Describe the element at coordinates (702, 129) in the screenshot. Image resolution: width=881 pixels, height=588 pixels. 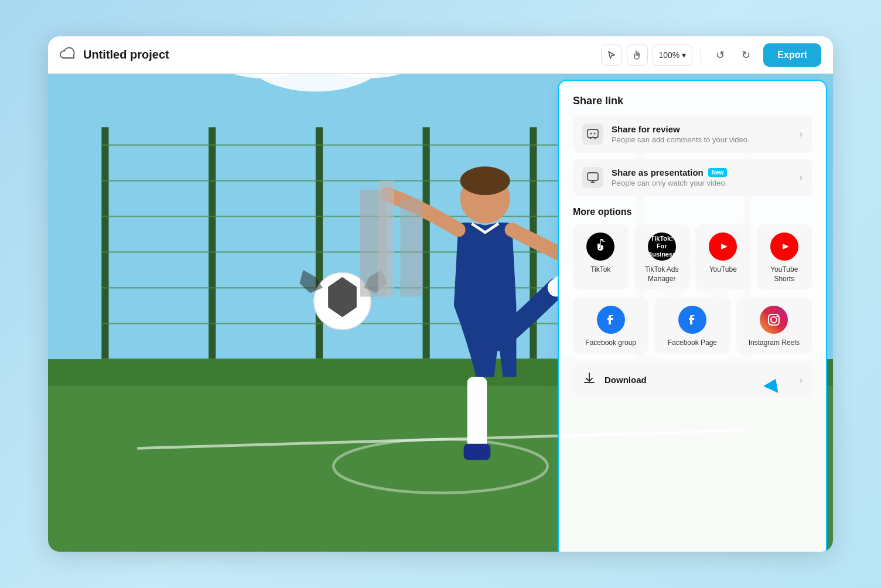
I see `share-review-title: Share for review` at that location.